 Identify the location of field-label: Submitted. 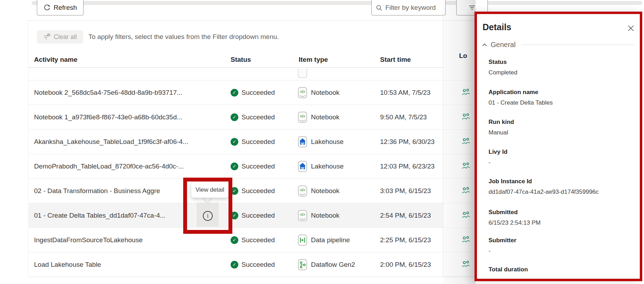
(562, 212).